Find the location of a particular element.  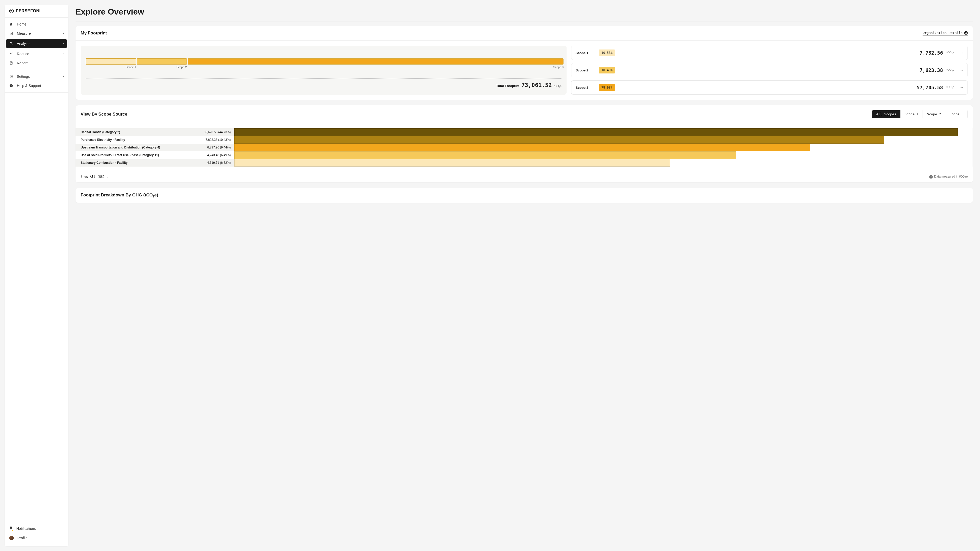

ghg-title: Footprint Breakdown By GHG (tCO2e) is located at coordinates (524, 195).